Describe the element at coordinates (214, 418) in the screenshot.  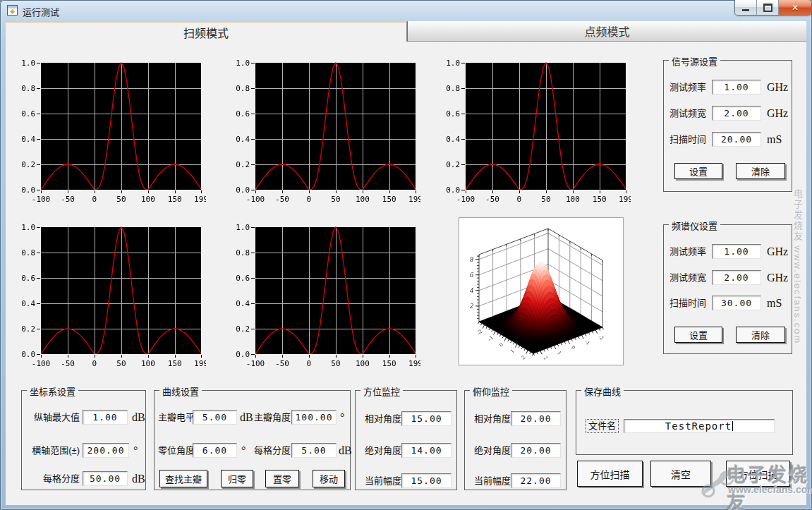
I see `main-lobe-level-field: 5.00` at that location.